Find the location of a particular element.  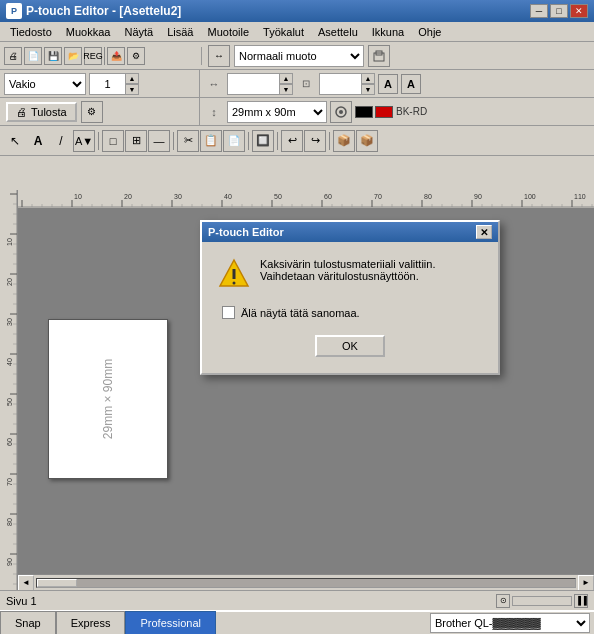

dialog-close-btn: ✕ is located at coordinates (484, 232).